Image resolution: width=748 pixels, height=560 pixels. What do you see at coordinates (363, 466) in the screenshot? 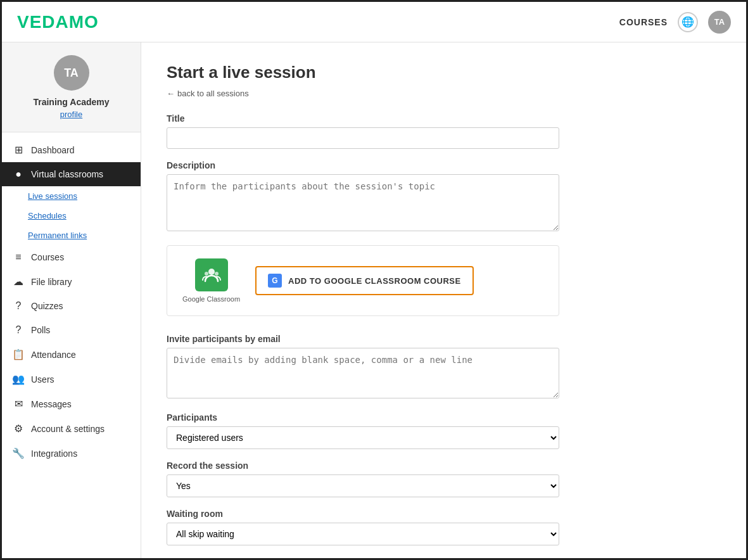
I see `record-label: Record the session` at bounding box center [363, 466].